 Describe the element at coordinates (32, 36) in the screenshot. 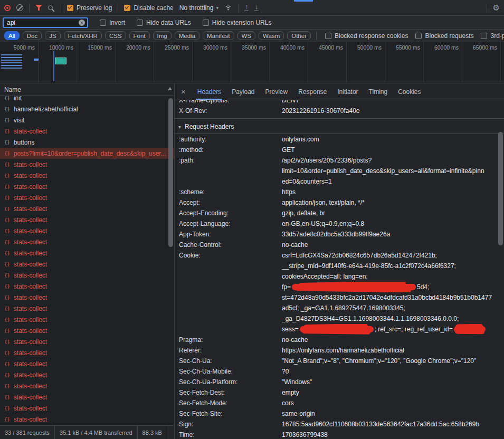

I see `type-filter-chip-doc: Doc` at that location.